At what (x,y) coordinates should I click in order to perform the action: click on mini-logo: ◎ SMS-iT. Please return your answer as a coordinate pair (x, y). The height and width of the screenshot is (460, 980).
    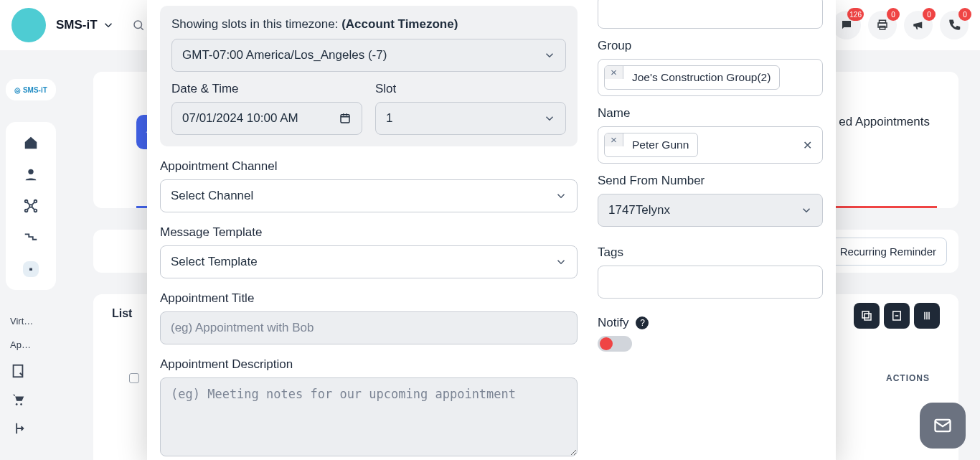
    Looking at the image, I should click on (31, 90).